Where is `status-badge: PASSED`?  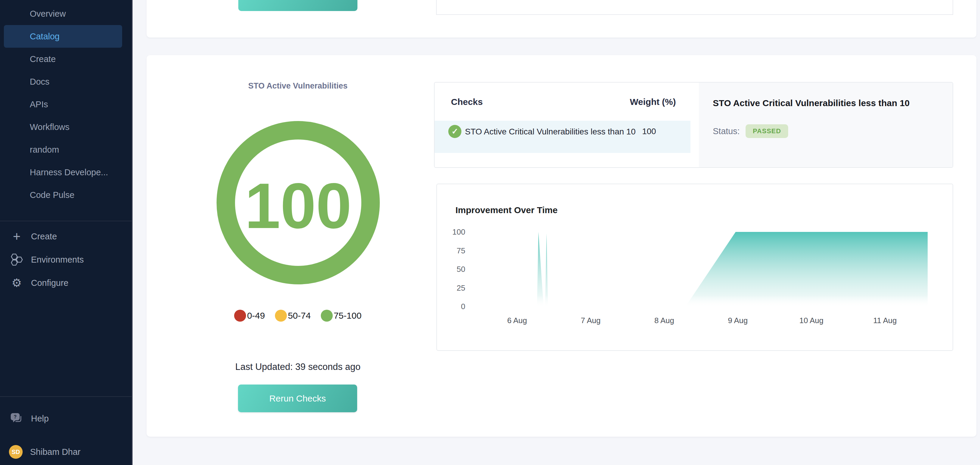 status-badge: PASSED is located at coordinates (767, 131).